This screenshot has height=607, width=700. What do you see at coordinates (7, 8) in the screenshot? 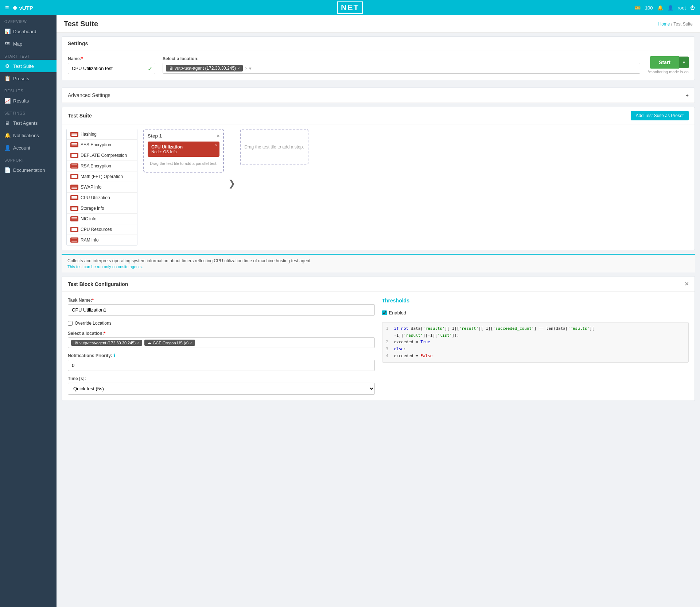
I see `hamburger-menu-icon: ≡` at bounding box center [7, 8].